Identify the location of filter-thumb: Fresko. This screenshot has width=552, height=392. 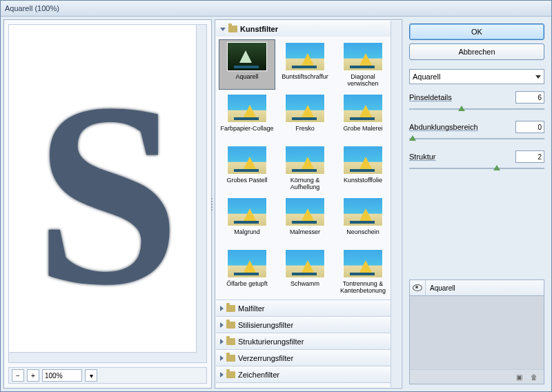
(305, 116).